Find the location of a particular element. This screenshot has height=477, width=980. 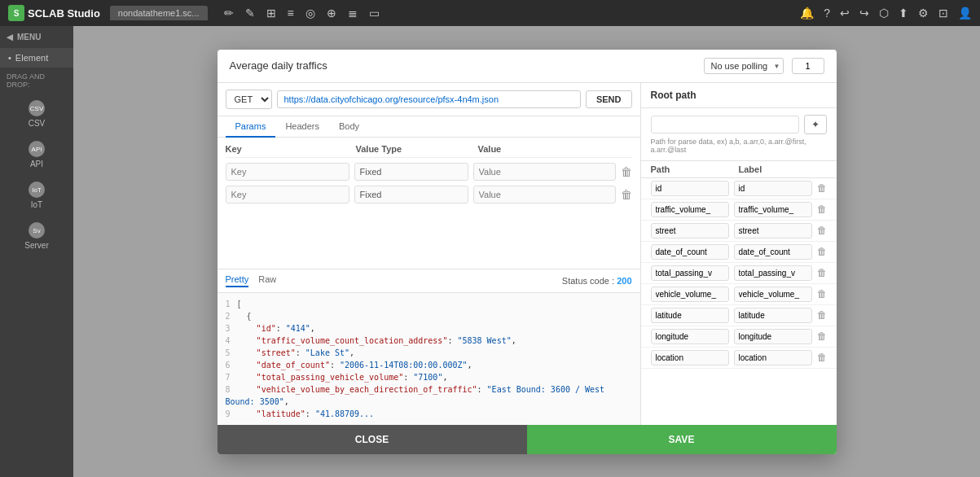

response-tab-raw: Raw is located at coordinates (267, 281).